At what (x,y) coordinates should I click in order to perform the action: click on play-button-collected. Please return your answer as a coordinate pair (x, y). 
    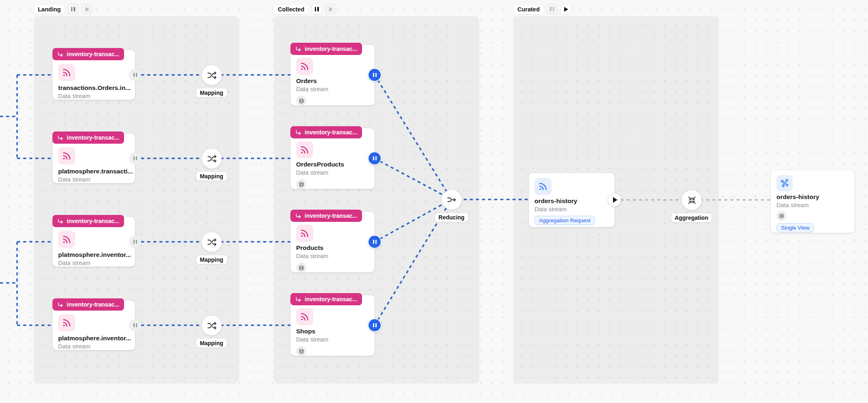
    Looking at the image, I should click on (330, 9).